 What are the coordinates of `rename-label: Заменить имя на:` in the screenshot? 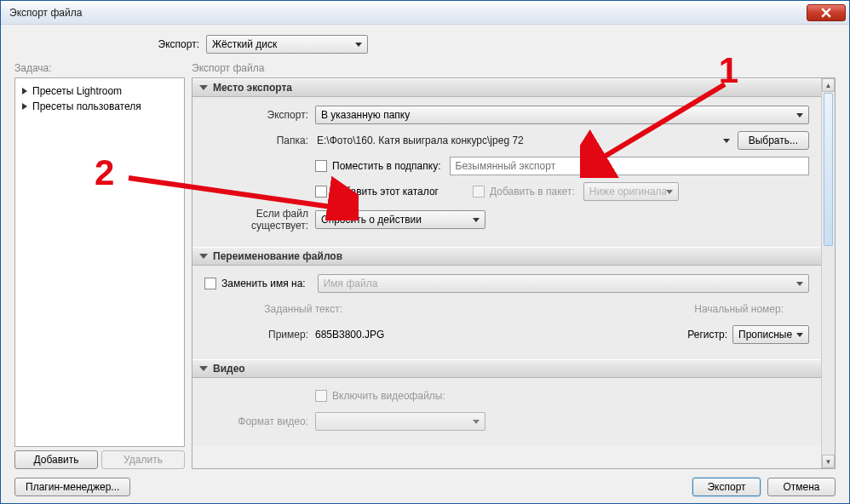 It's located at (264, 284).